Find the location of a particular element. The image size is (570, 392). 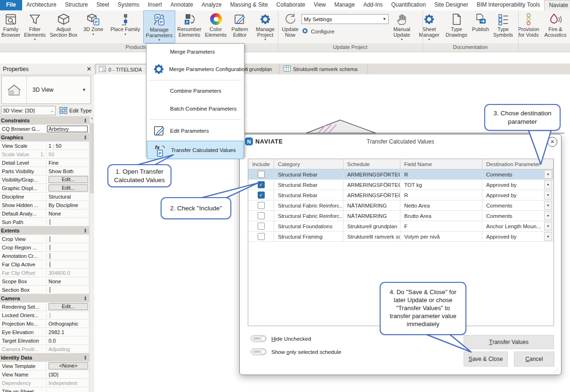

manage-project-button: Manage Project▾ is located at coordinates (265, 27).